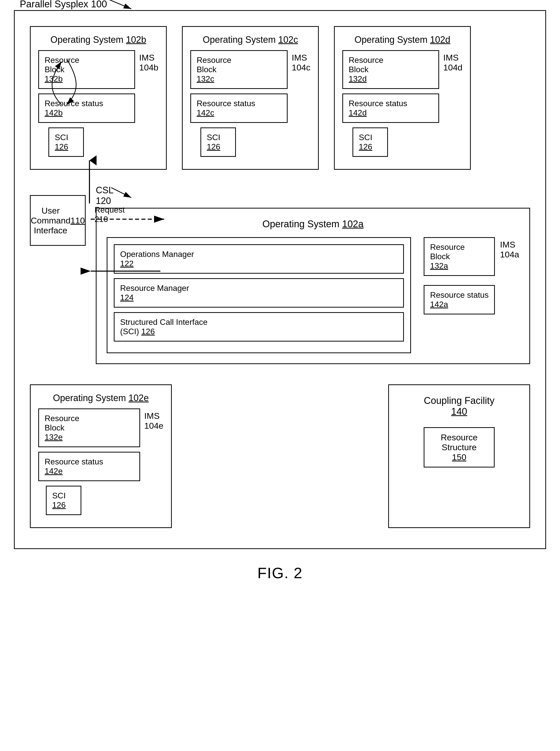 This screenshot has width=560, height=751. I want to click on os-box-102c: Operating System 102c ResourceBlock132c …, so click(250, 98).